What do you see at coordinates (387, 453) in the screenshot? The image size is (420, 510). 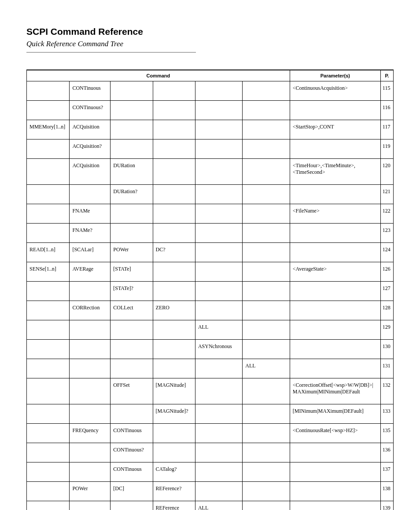 I see `pageref-cell: 136` at bounding box center [387, 453].